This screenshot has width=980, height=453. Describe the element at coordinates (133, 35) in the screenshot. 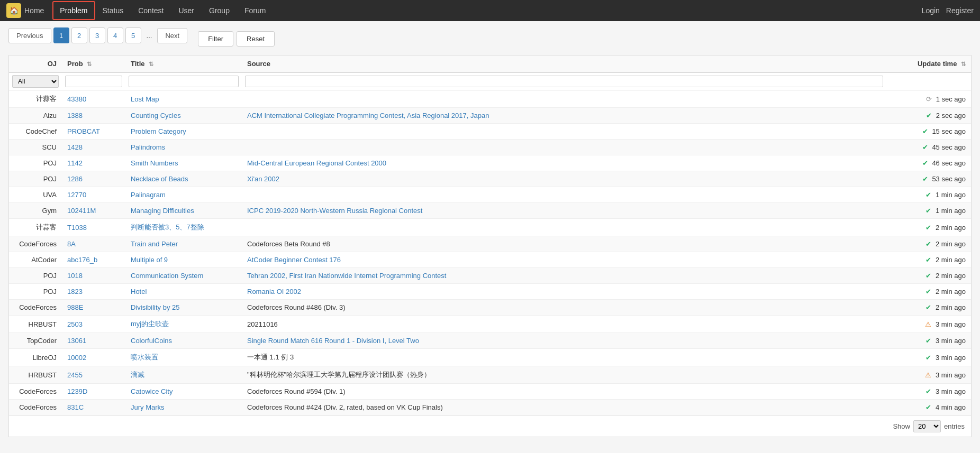

I see `page-5: 5` at that location.